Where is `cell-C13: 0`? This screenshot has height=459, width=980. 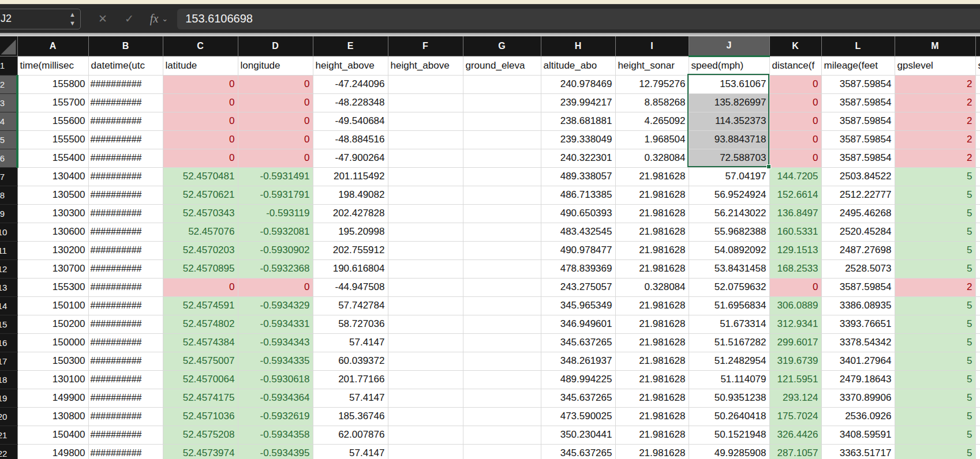 cell-C13: 0 is located at coordinates (200, 287).